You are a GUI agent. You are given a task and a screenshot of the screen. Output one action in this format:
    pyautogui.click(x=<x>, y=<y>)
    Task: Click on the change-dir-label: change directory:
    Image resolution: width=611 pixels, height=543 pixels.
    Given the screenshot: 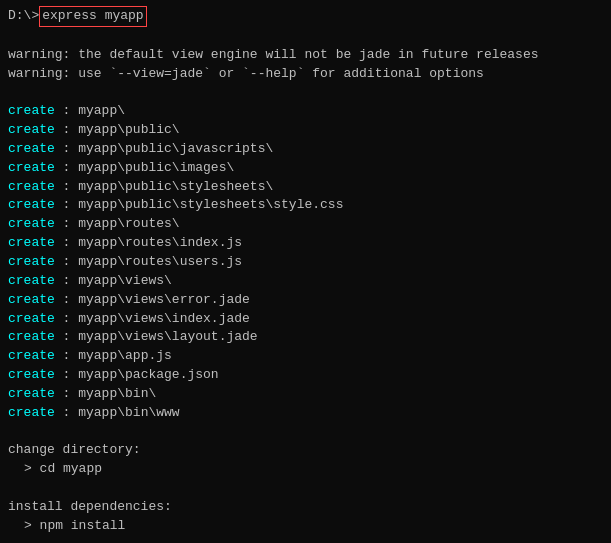 What is the action you would take?
    pyautogui.click(x=306, y=450)
    